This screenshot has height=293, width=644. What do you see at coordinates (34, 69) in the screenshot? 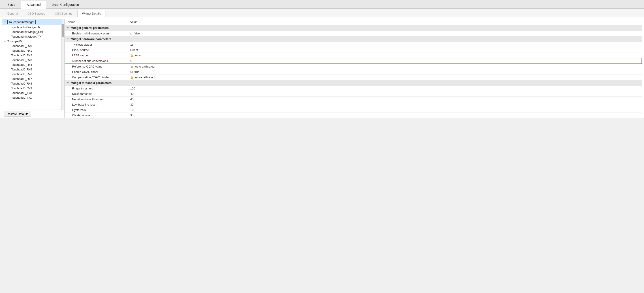
I see `tree-panel: ▼ TouchpadInitWidget TouchpadInitWidget_…` at bounding box center [34, 69].